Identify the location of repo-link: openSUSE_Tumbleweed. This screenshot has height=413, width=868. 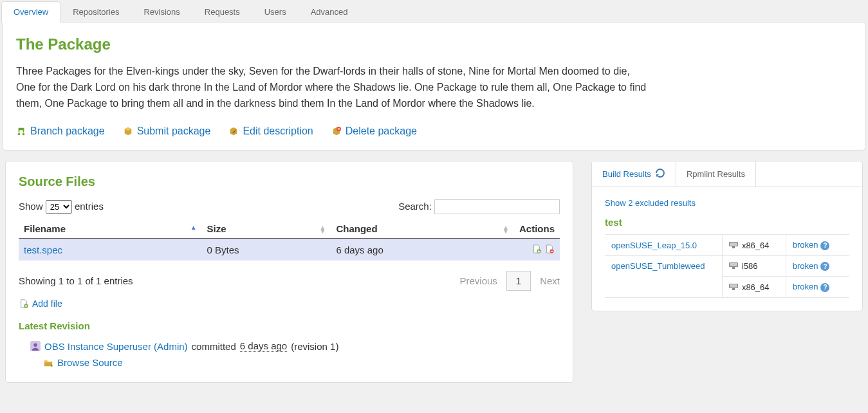
(658, 266).